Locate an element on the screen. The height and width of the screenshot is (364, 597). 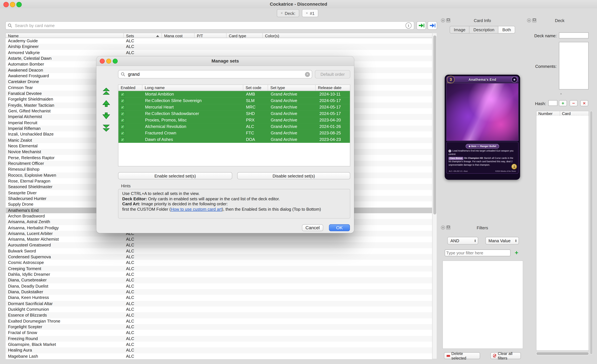
decrement-card-button: − is located at coordinates (574, 103).